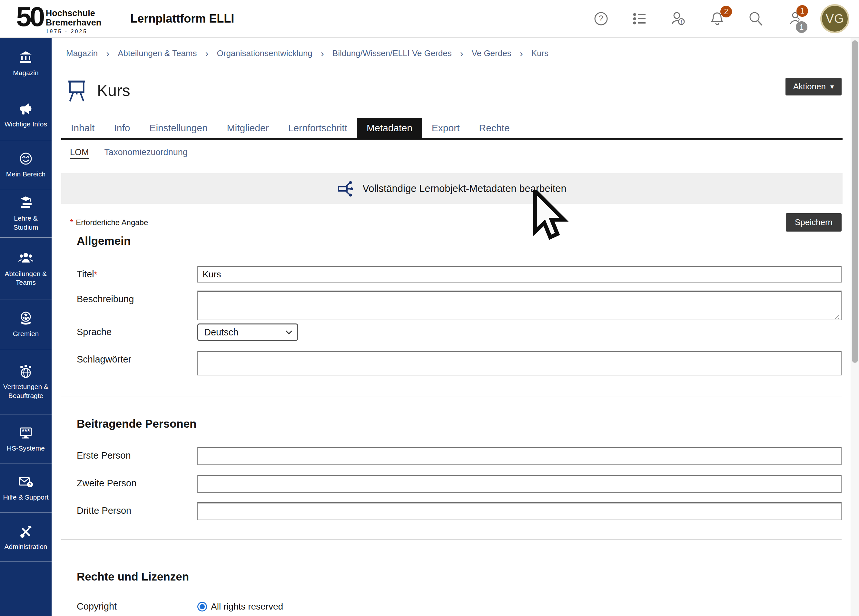  Describe the element at coordinates (454, 91) in the screenshot. I see `page-title-row: Kurs Aktionen ▾` at that location.